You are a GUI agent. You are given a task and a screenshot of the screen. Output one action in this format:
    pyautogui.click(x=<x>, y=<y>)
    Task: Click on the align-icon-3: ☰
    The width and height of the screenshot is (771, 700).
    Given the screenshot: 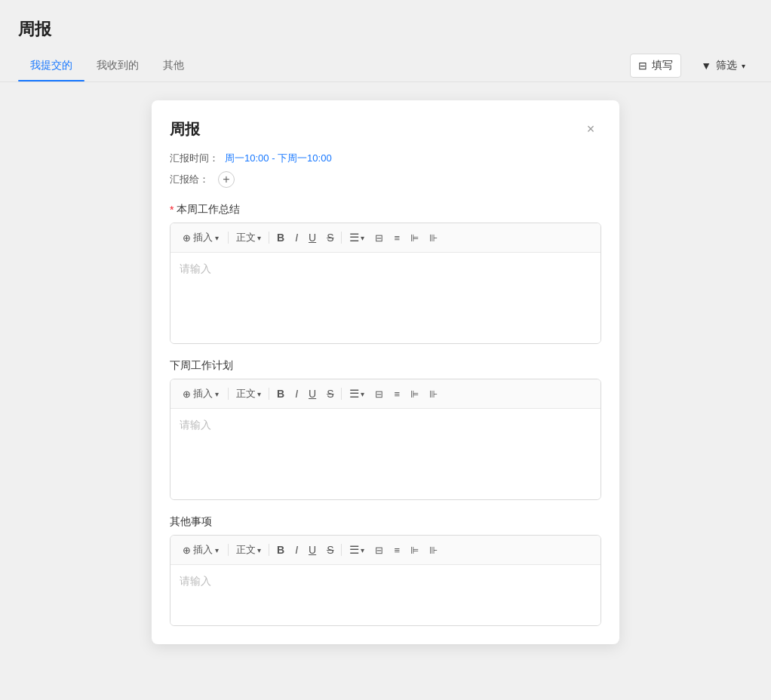 What is the action you would take?
    pyautogui.click(x=355, y=550)
    